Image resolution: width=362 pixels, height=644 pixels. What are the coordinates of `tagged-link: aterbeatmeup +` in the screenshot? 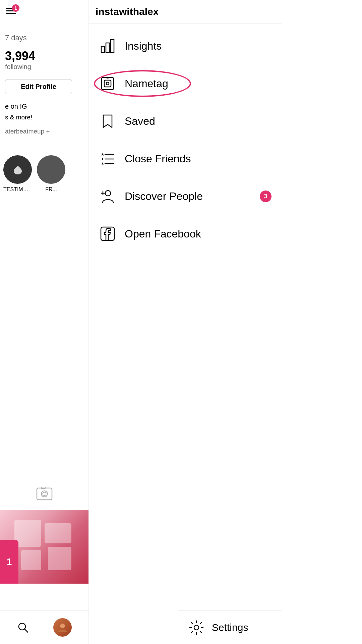 It's located at (44, 131).